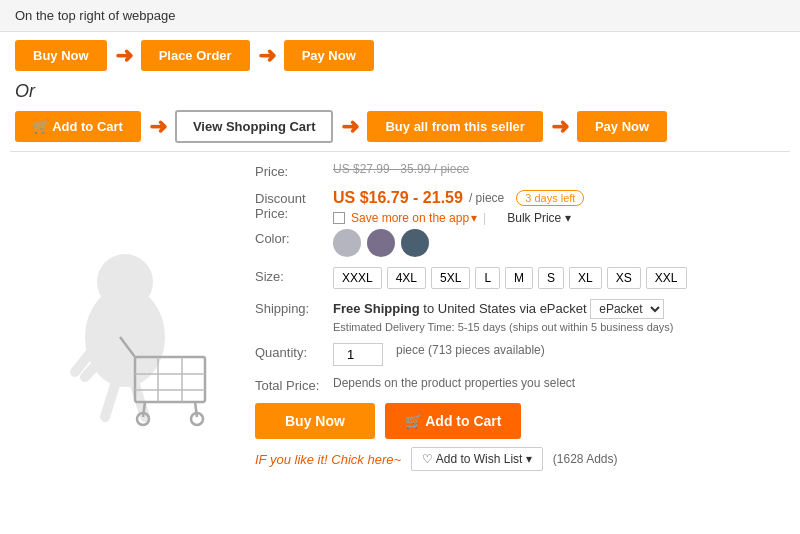 This screenshot has height=534, width=800. What do you see at coordinates (267, 56) in the screenshot?
I see `arrow-icon-2: ➜` at bounding box center [267, 56].